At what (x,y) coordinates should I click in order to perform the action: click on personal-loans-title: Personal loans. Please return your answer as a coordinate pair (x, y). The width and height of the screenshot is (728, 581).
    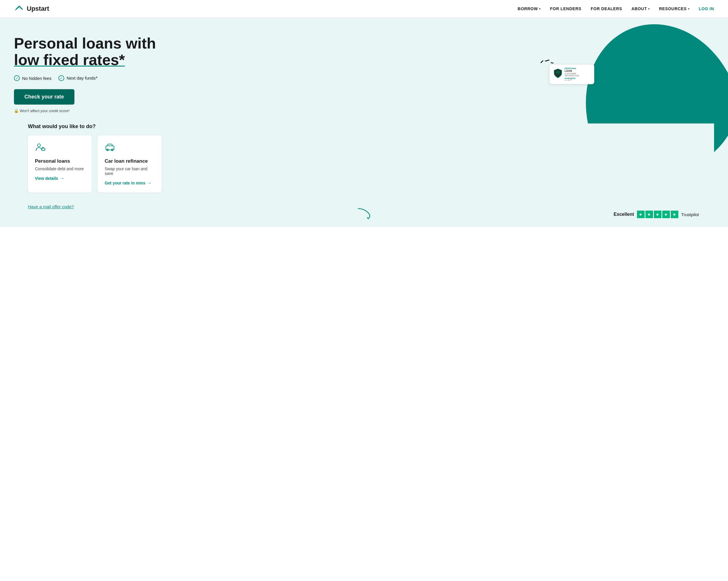
    Looking at the image, I should click on (60, 161).